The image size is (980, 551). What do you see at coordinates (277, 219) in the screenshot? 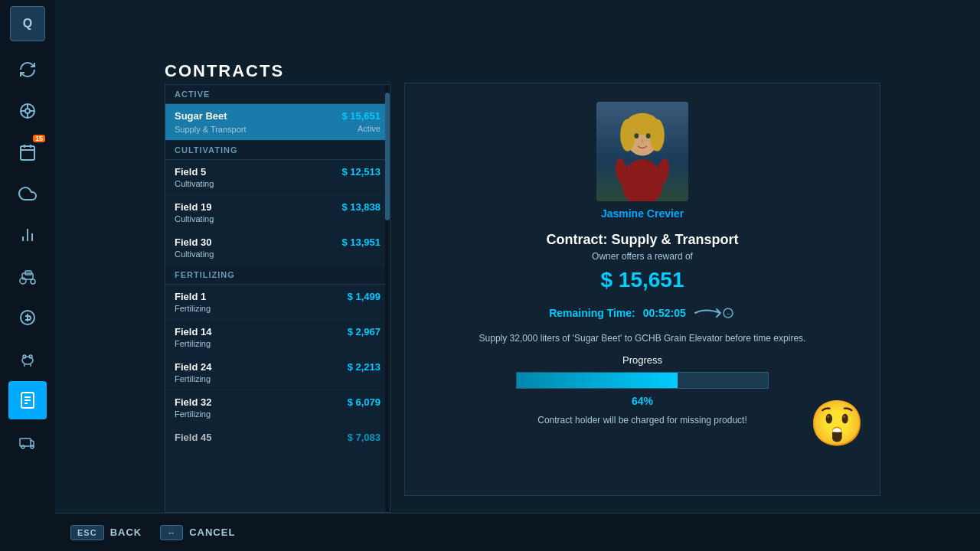
I see `contract-sub-field19: Cultivating` at bounding box center [277, 219].